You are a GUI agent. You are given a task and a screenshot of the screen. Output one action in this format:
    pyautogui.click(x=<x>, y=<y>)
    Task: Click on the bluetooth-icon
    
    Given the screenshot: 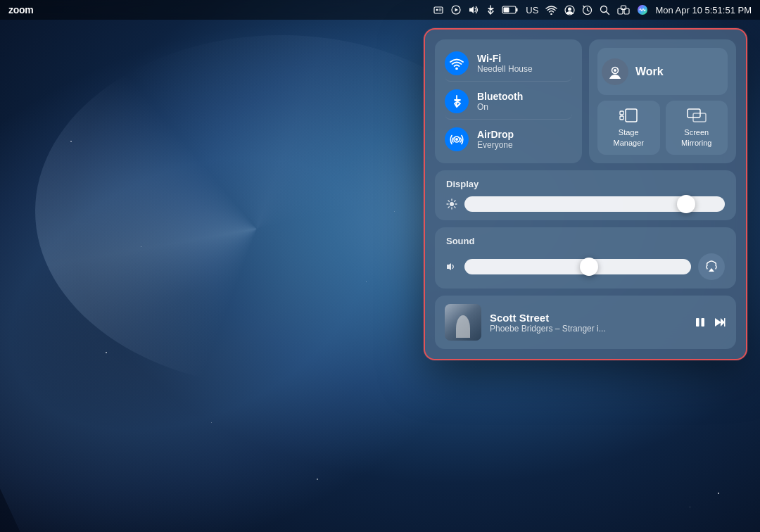 What is the action you would take?
    pyautogui.click(x=490, y=10)
    